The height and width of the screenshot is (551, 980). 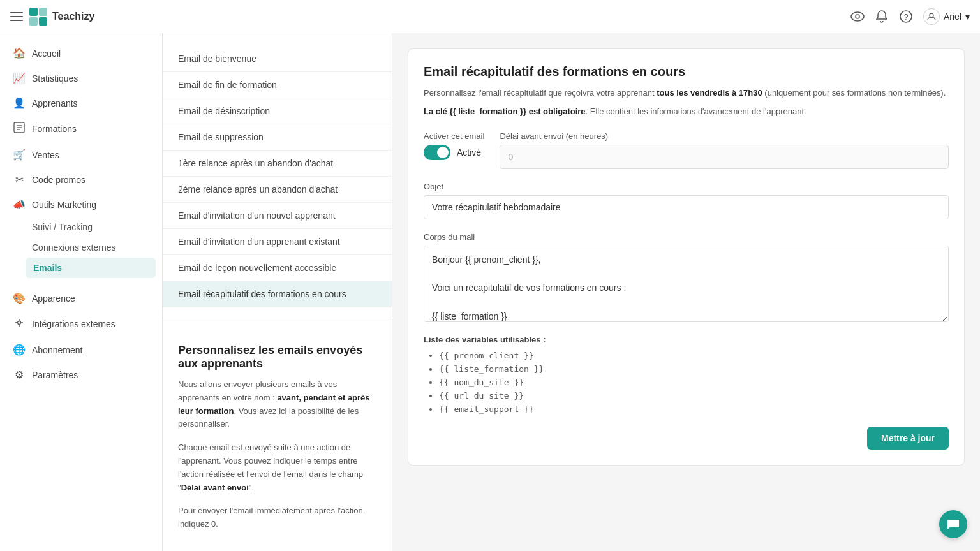 I want to click on form-note: La clé {{ liste_formation }} est obligat…, so click(x=687, y=112).